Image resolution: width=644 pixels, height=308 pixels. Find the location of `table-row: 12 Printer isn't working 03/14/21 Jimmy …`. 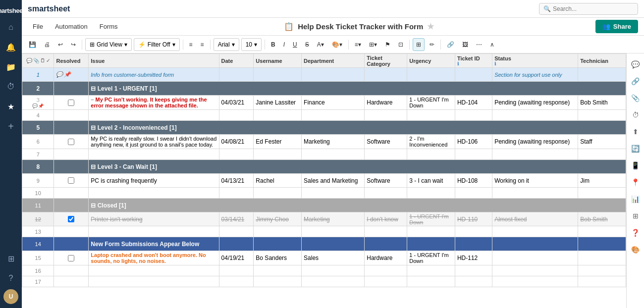

table-row: 12 Printer isn't working 03/14/21 Jimmy … is located at coordinates (324, 219).